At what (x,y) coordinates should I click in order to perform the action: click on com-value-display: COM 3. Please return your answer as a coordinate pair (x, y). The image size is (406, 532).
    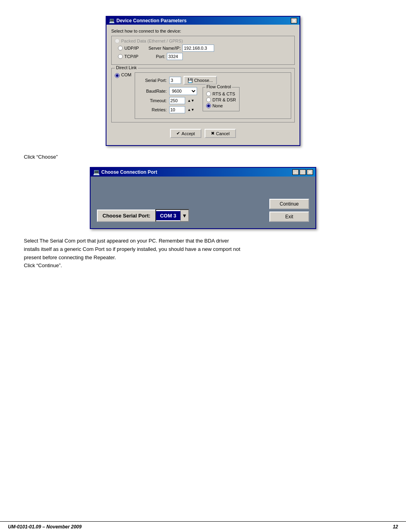
    Looking at the image, I should click on (168, 216).